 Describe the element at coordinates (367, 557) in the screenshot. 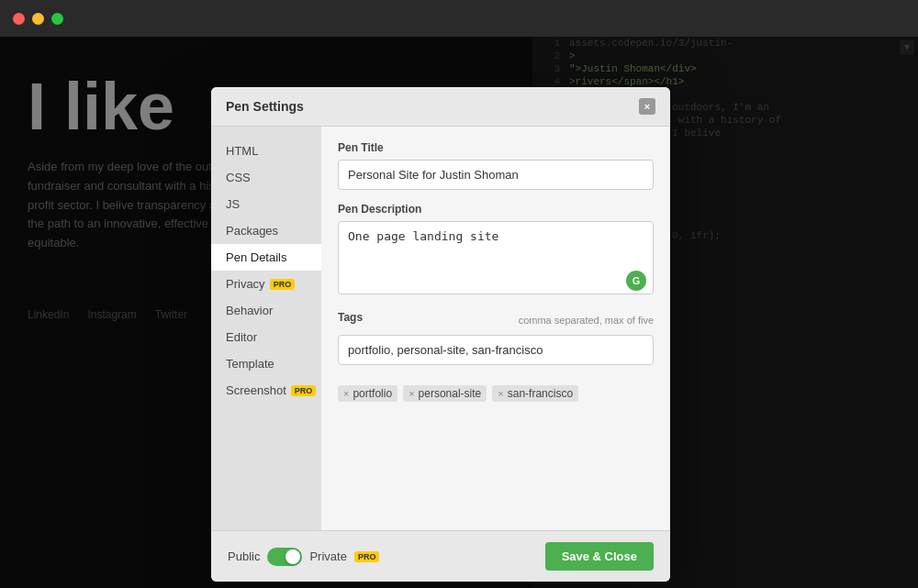

I see `private-pro-badge: PRO` at that location.